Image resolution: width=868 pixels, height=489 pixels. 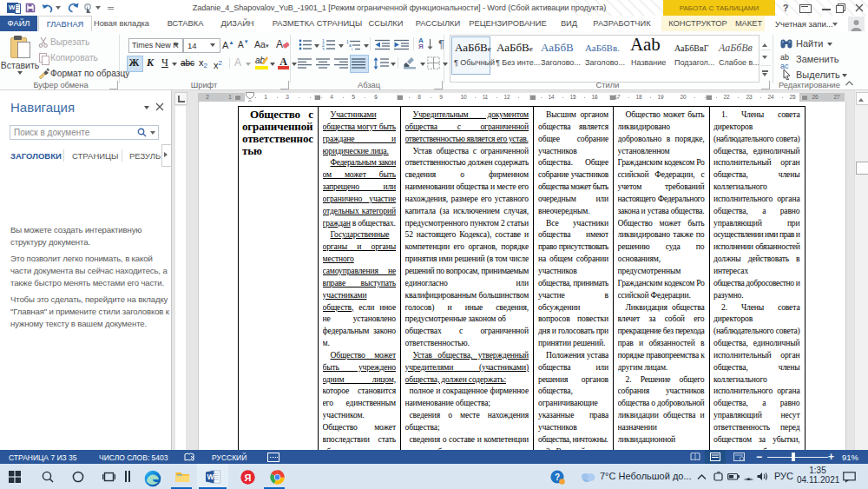 What do you see at coordinates (248, 478) in the screenshot?
I see `svg-text: Я` at bounding box center [248, 478].